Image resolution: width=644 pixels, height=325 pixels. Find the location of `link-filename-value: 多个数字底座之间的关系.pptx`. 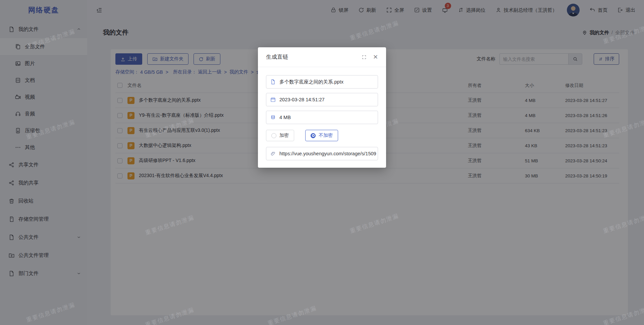

link-filename-value: 多个数字底座之间的关系.pptx is located at coordinates (311, 82).